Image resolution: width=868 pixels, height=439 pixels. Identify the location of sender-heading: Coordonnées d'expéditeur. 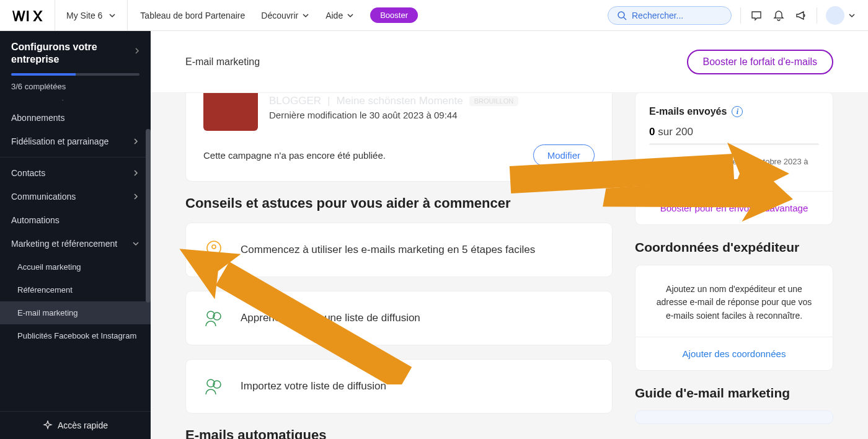
(734, 247).